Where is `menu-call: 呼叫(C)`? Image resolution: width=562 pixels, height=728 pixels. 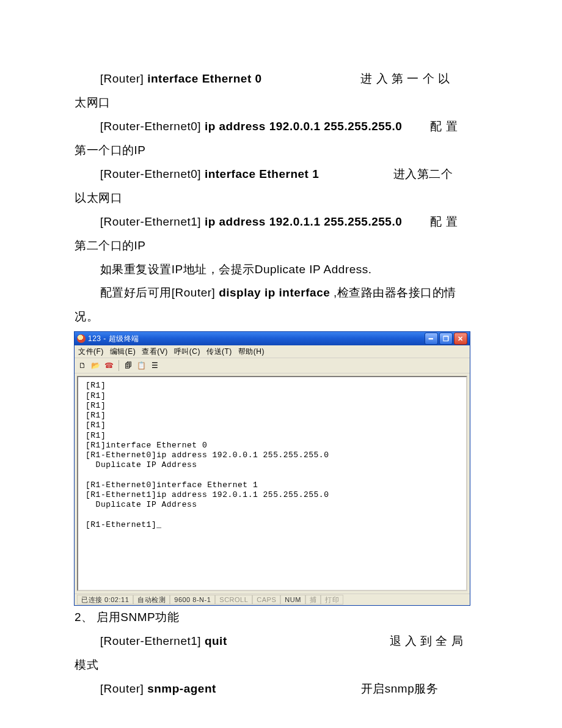
menu-call: 呼叫(C) is located at coordinates (187, 352).